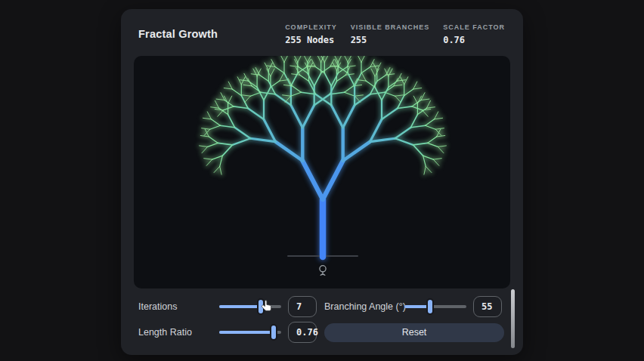 The height and width of the screenshot is (361, 644). I want to click on iterations-slider-fill, so click(240, 307).